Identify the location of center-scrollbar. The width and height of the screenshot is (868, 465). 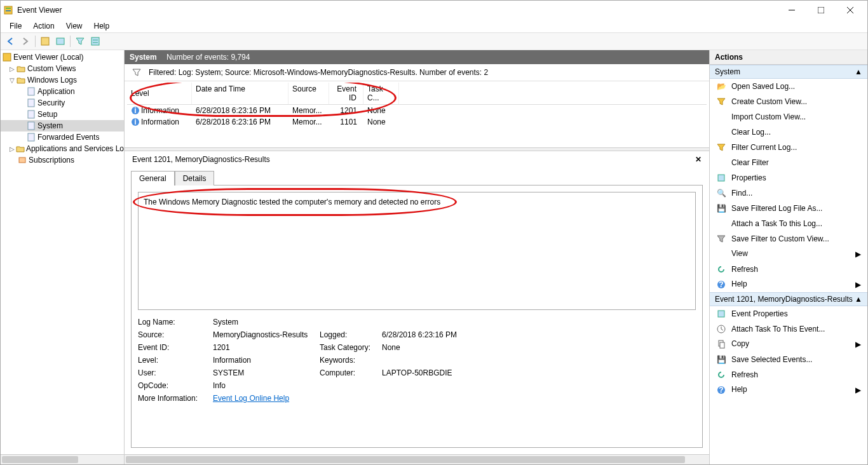
(417, 459).